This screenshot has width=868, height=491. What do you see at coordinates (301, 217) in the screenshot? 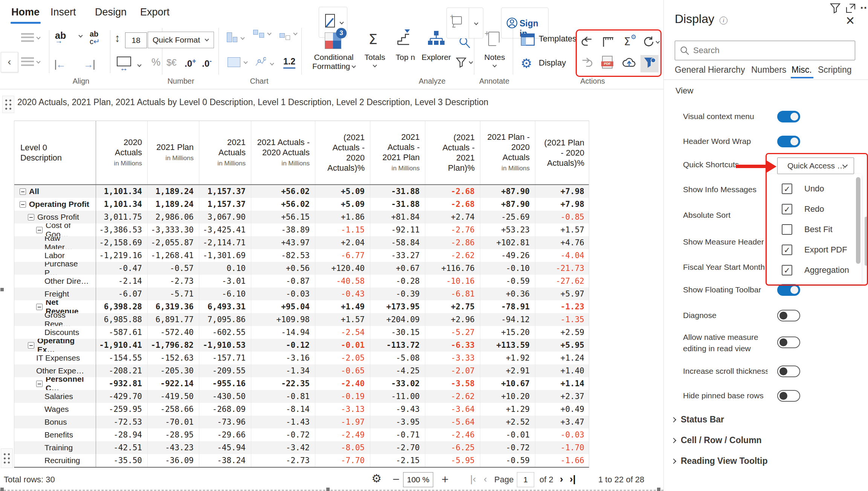
I see `table-row: Gross Profit3,011.752,986.063,067.90+56.…` at bounding box center [301, 217].